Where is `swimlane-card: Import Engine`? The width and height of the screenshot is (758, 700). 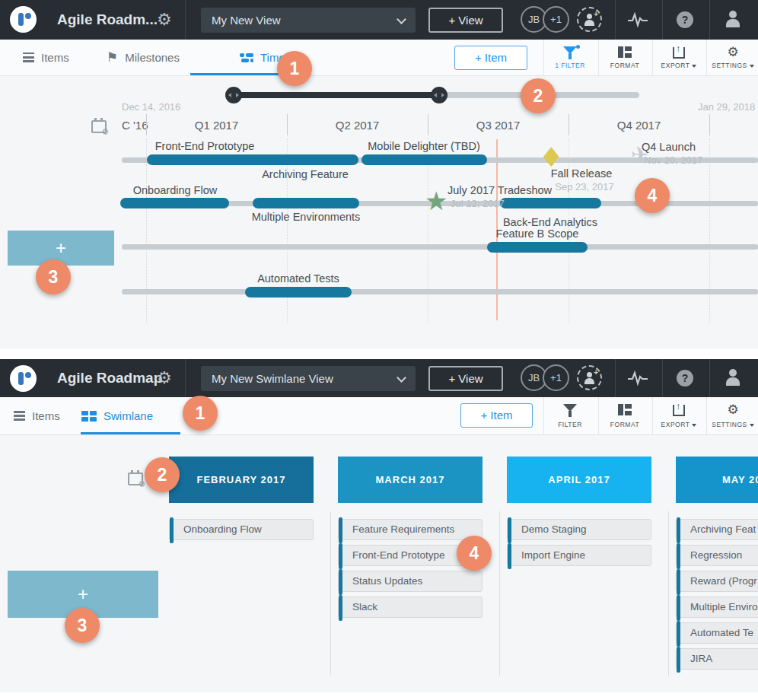
swimlane-card: Import Engine is located at coordinates (579, 555).